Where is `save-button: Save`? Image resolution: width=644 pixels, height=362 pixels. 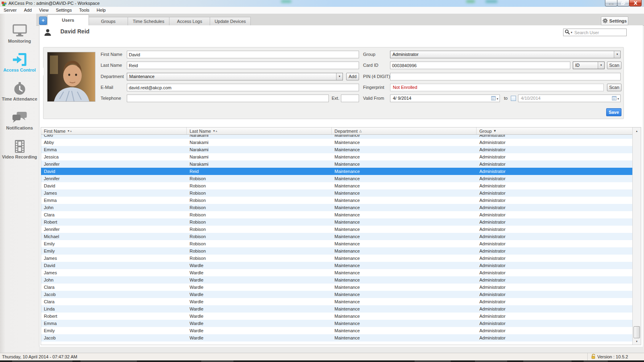
save-button: Save is located at coordinates (614, 112).